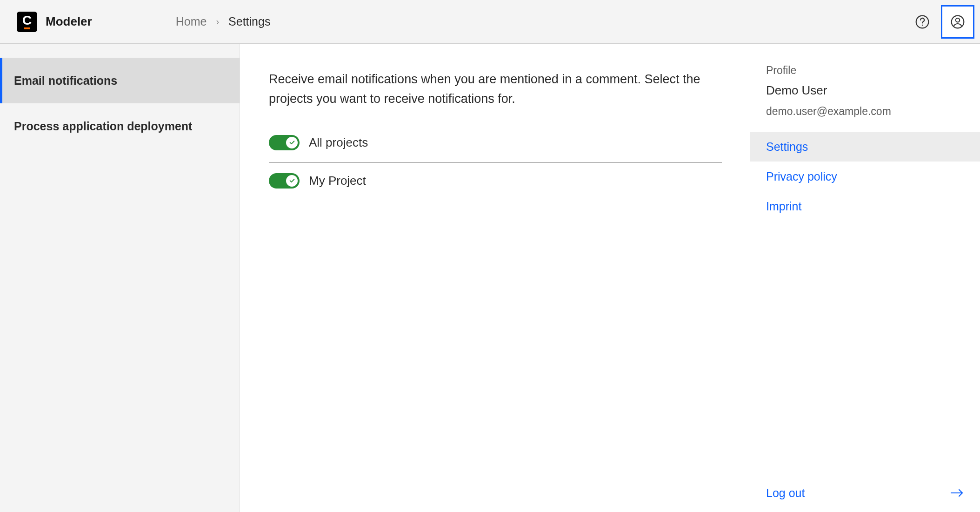 The width and height of the screenshot is (980, 512). What do you see at coordinates (495, 181) in the screenshot?
I see `toggle-row-my-project: My Project` at bounding box center [495, 181].